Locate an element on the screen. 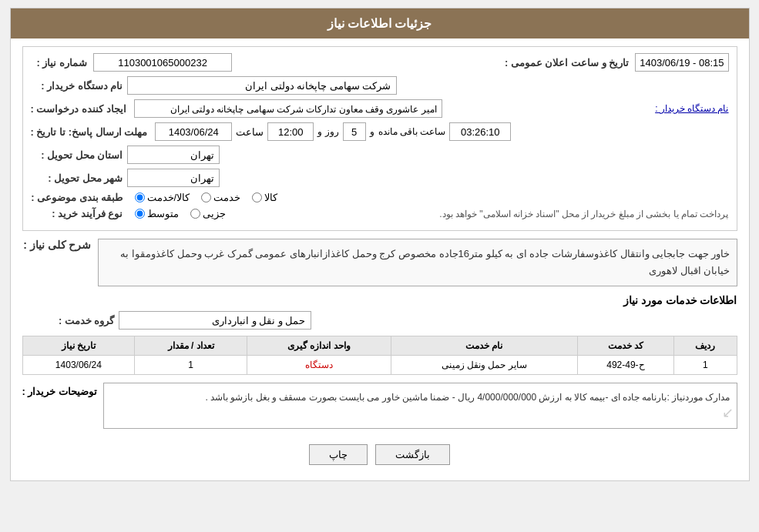  category-kala-option: کالا is located at coordinates (265, 197).